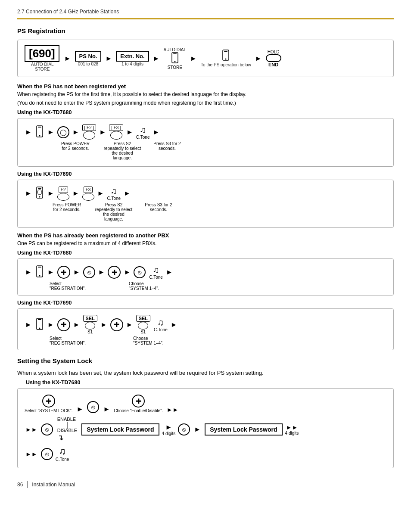  Describe the element at coordinates (64, 272) in the screenshot. I see `nav-cross-1: ✚` at that location.